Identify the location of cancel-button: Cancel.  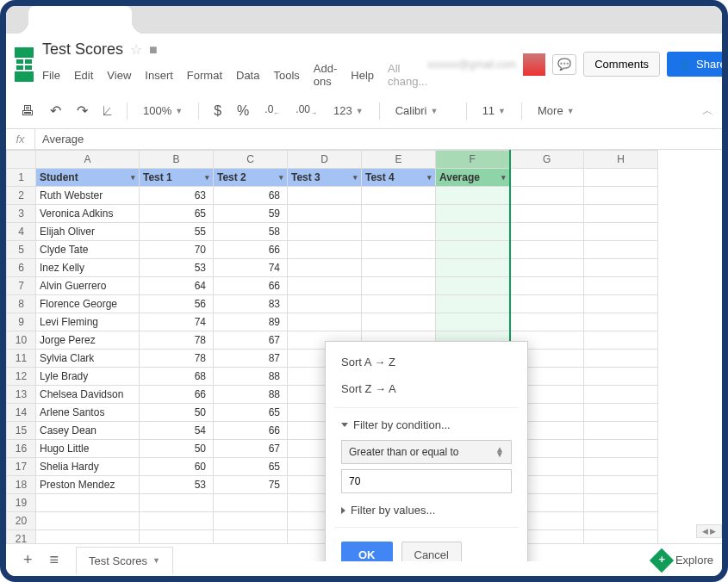
(432, 551).